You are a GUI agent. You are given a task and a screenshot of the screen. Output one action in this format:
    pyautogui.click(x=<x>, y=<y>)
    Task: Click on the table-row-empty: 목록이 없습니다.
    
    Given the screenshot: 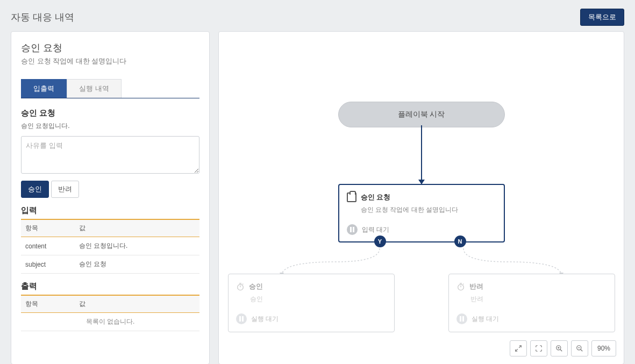 What is the action you would take?
    pyautogui.click(x=110, y=322)
    